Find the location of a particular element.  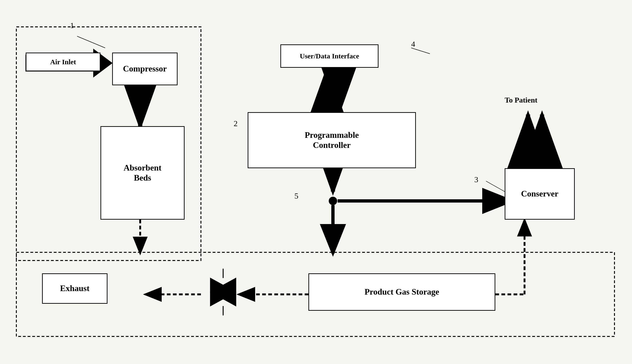

user-data-interface-label: User/Data Interface is located at coordinates (330, 56).